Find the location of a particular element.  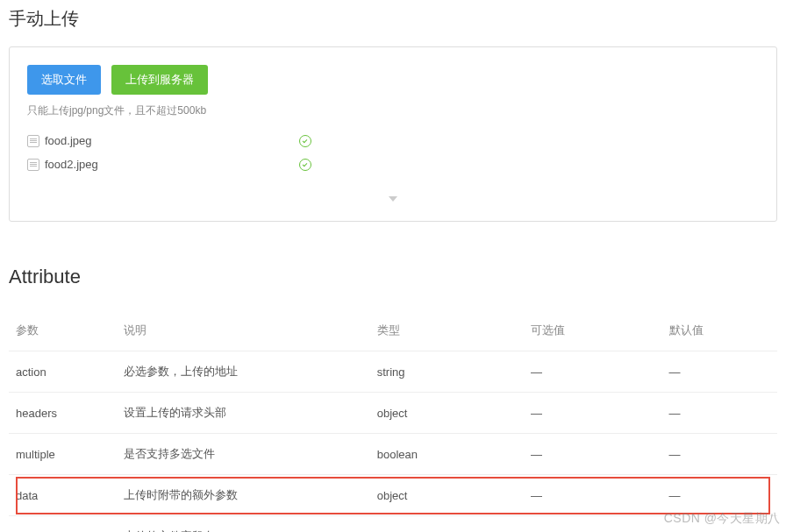

cell-desc: 是否支持多选文件 is located at coordinates (244, 454).